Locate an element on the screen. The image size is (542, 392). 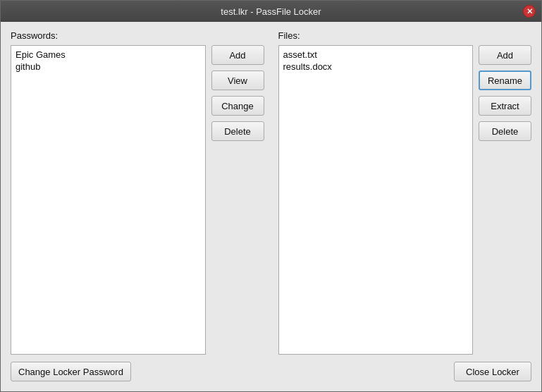
list-item: github is located at coordinates (109, 66).